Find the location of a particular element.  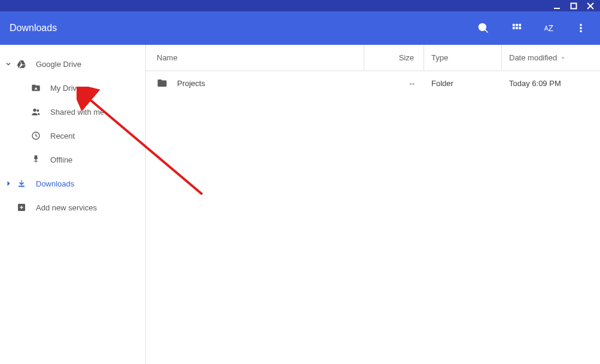

file-date: Today 6:09 PM is located at coordinates (535, 84).